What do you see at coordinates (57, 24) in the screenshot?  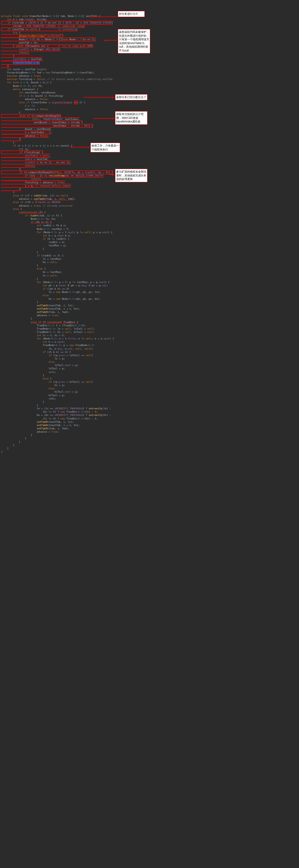 I see `line: if ((stride = (NCPU > 1) ? (n >>> 3) / N…` at bounding box center [57, 24].